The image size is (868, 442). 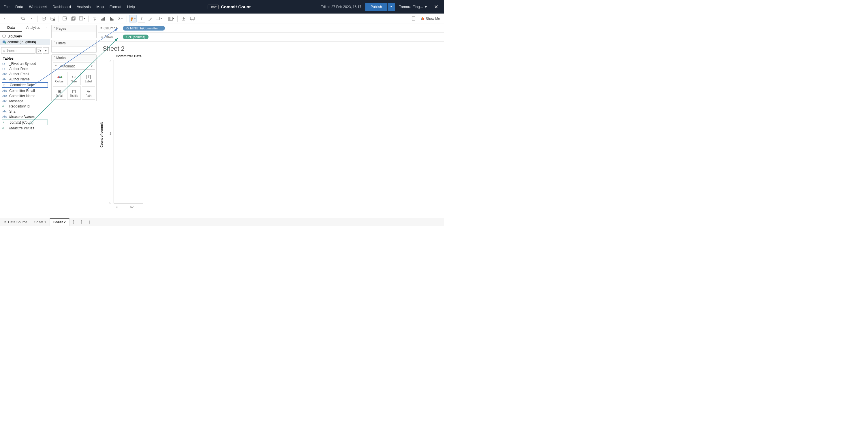 I want to click on show-cards-button: ▼, so click(x=171, y=19).